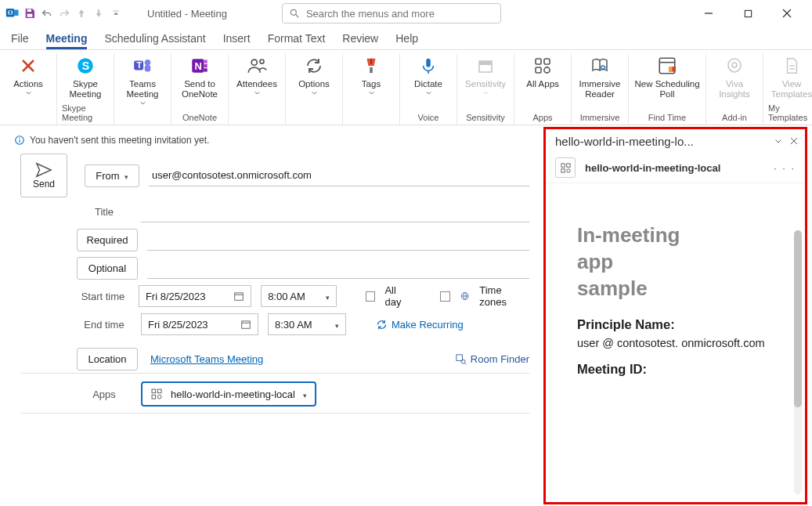 The height and width of the screenshot is (506, 812). I want to click on end-time-label: End time, so click(104, 324).